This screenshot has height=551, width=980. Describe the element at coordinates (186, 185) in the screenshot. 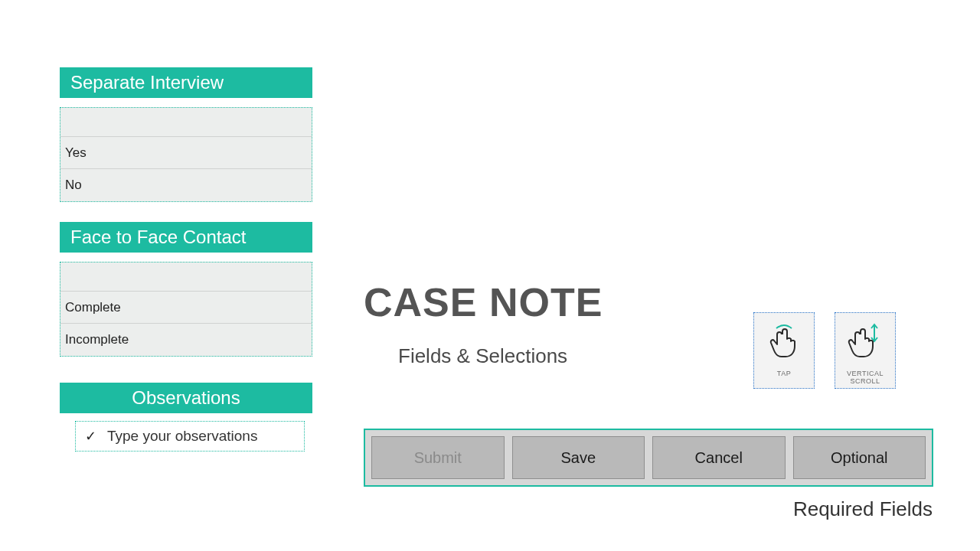

I see `option-no: No` at that location.